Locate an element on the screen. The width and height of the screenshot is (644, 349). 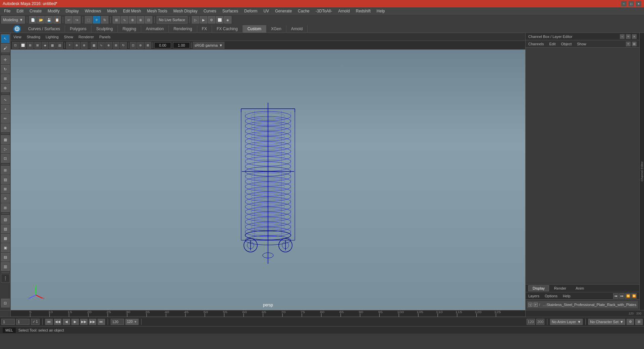
menu-cache: Cache is located at coordinates (304, 11).